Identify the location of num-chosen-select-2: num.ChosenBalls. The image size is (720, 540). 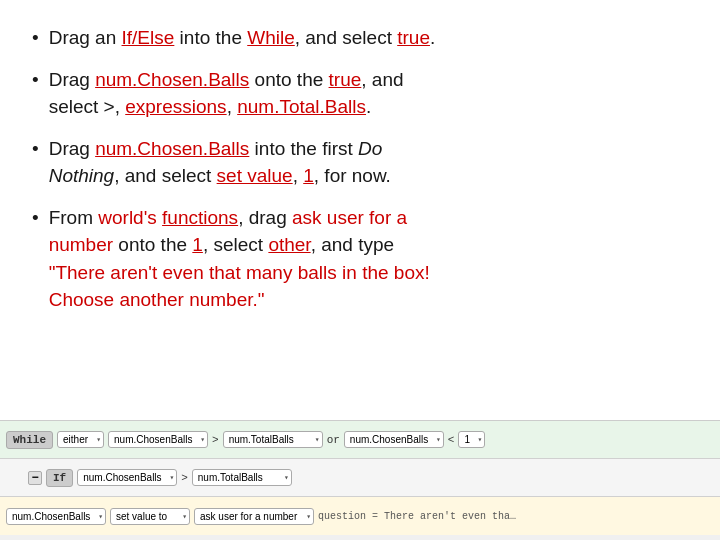
(394, 440).